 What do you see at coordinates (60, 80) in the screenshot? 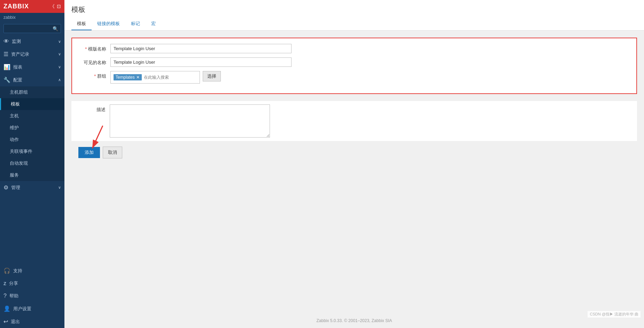
I see `config-arrow-icon: ∧` at bounding box center [60, 80].